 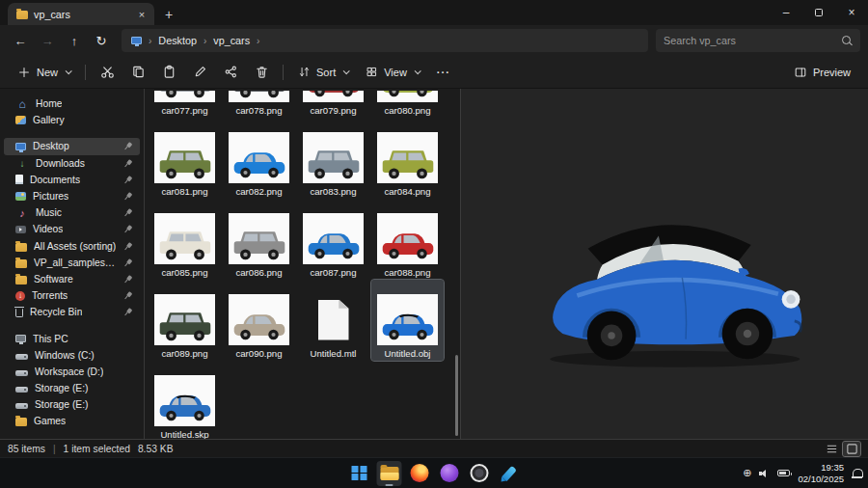 What do you see at coordinates (71, 420) in the screenshot?
I see `sidebar-item-games: Games` at bounding box center [71, 420].